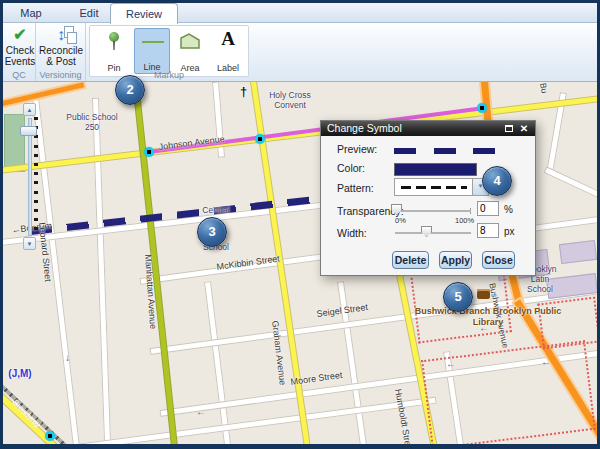  I want to click on area-icon, so click(190, 41).